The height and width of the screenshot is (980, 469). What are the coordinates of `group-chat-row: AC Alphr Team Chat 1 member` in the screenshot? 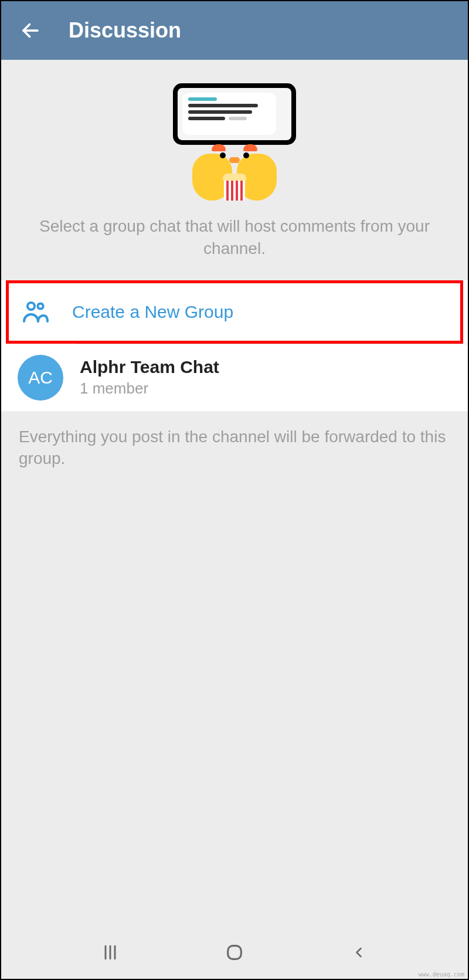 It's located at (235, 378).